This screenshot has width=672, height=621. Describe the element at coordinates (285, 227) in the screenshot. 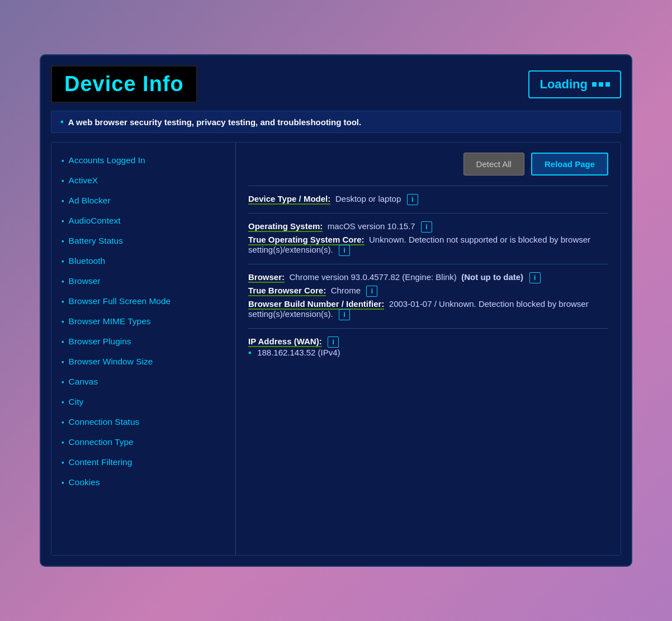

I see `os-label: Operating System:` at that location.